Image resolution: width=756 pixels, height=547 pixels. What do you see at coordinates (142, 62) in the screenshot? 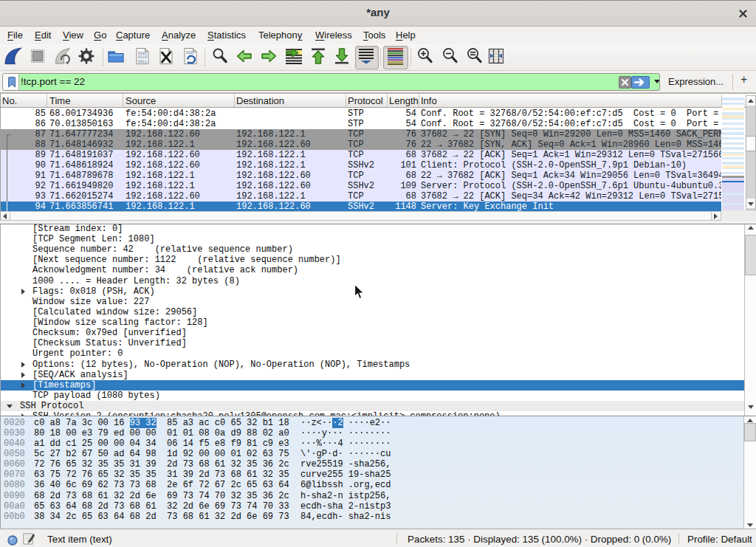
I see `svg-text: 0011` at bounding box center [142, 62].